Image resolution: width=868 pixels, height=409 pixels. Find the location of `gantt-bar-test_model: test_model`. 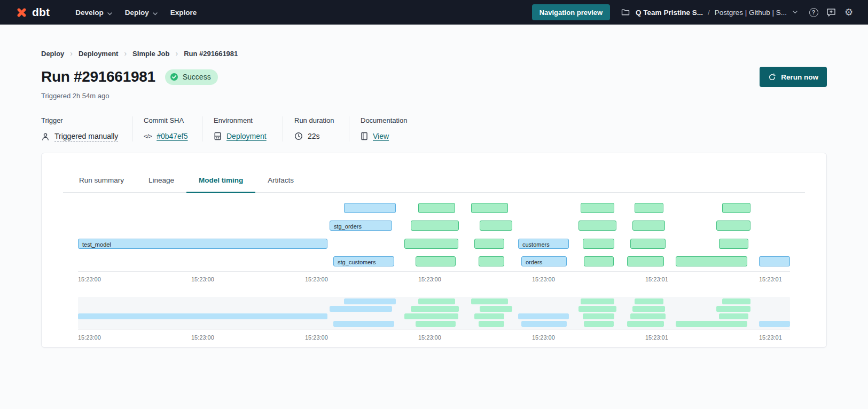

gantt-bar-test_model: test_model is located at coordinates (203, 243).